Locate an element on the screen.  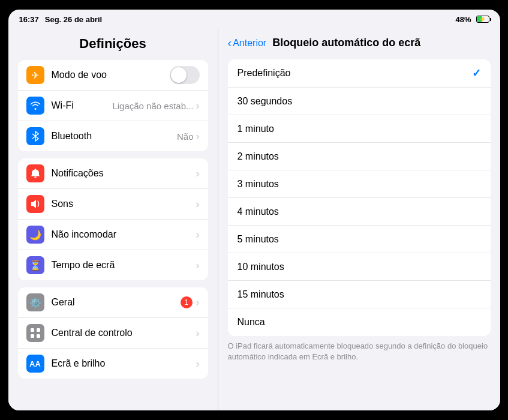
back-button: ‹ Anterior is located at coordinates (247, 43).